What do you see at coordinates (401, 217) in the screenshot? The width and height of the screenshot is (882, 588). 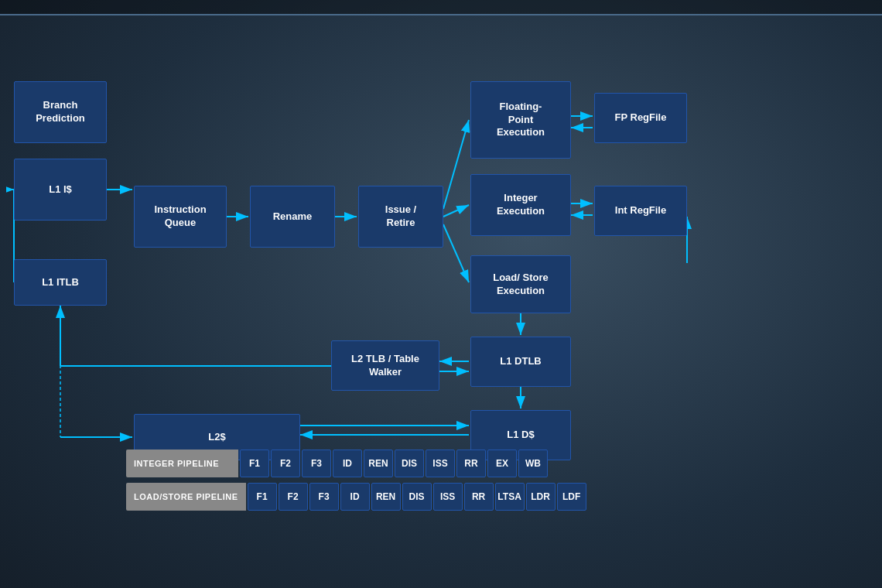 I see `block-issue_retire: Issue /Retire` at bounding box center [401, 217].